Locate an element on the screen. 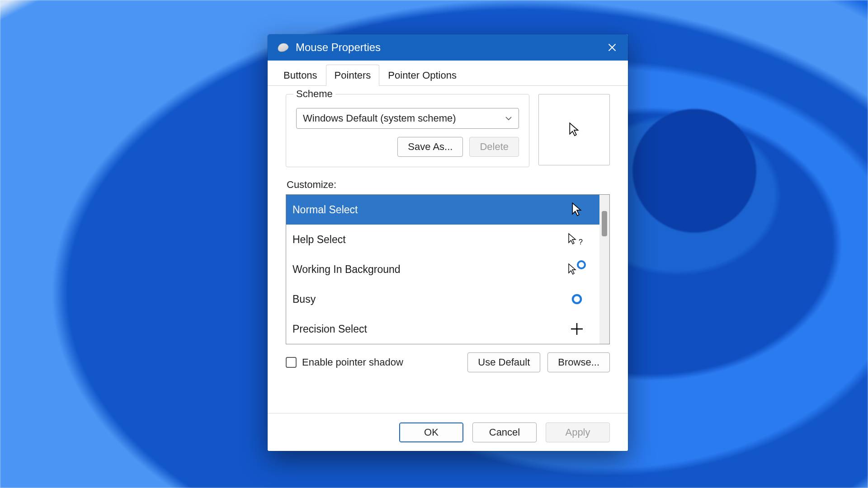 The width and height of the screenshot is (868, 488). tab-buttons: Buttons is located at coordinates (300, 75).